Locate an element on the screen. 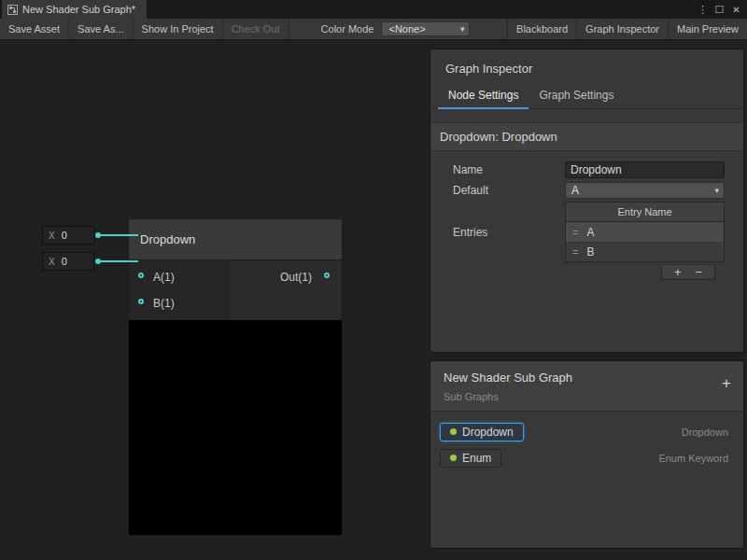 This screenshot has width=747, height=560. node-settings-fields: Name Default A ▾ Entries Entry Name = A is located at coordinates (586, 217).